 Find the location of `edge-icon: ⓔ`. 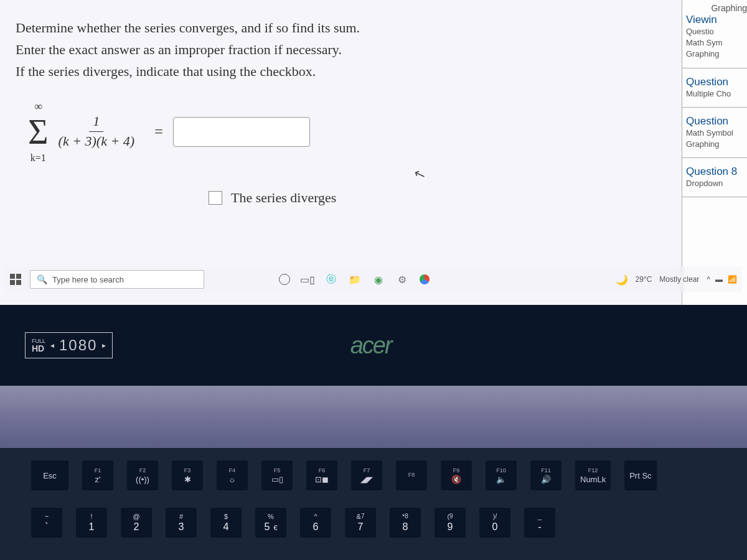

edge-icon: ⓔ is located at coordinates (331, 279).